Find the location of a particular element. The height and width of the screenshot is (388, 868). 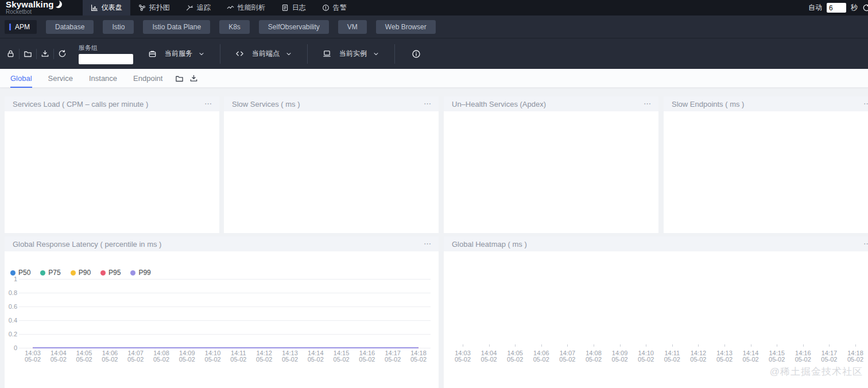

nav-item-label: 日志 is located at coordinates (299, 8).